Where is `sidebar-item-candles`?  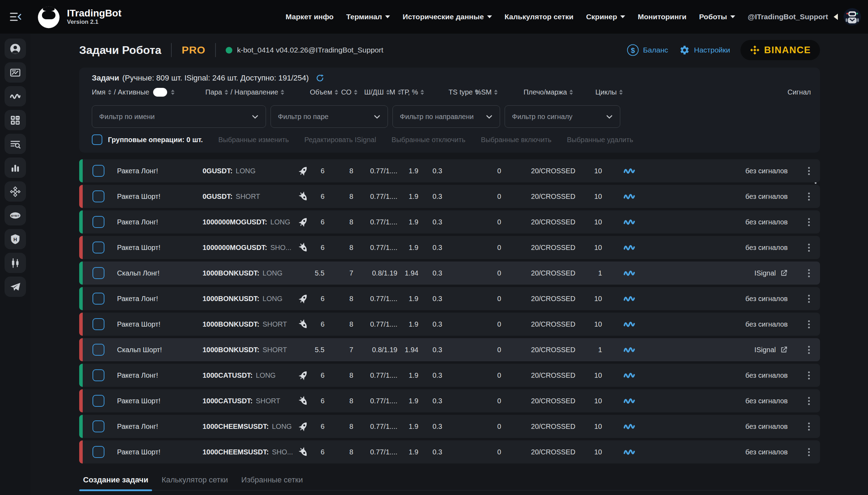 sidebar-item-candles is located at coordinates (15, 263).